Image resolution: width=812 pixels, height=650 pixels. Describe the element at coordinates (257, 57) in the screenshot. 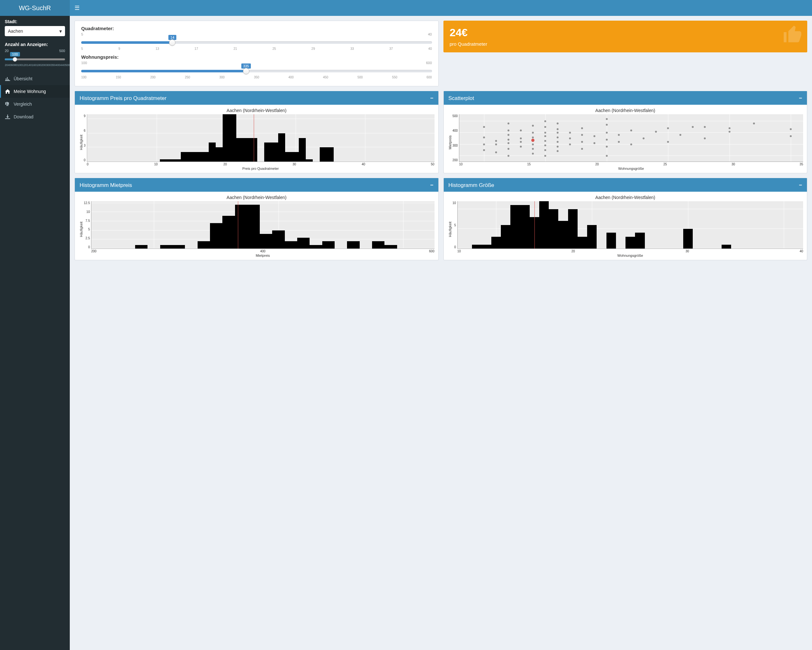

I see `price-label: Wohnungspreis:` at that location.